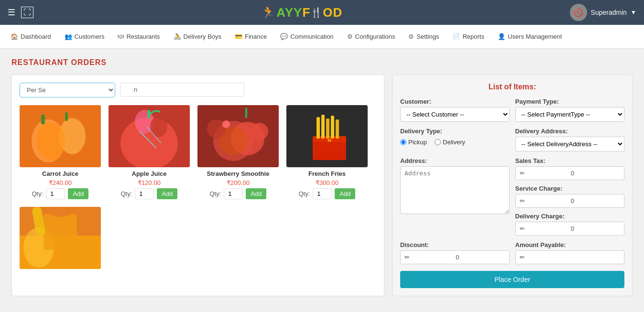  I want to click on delivery-charge-value: 0, so click(596, 228).